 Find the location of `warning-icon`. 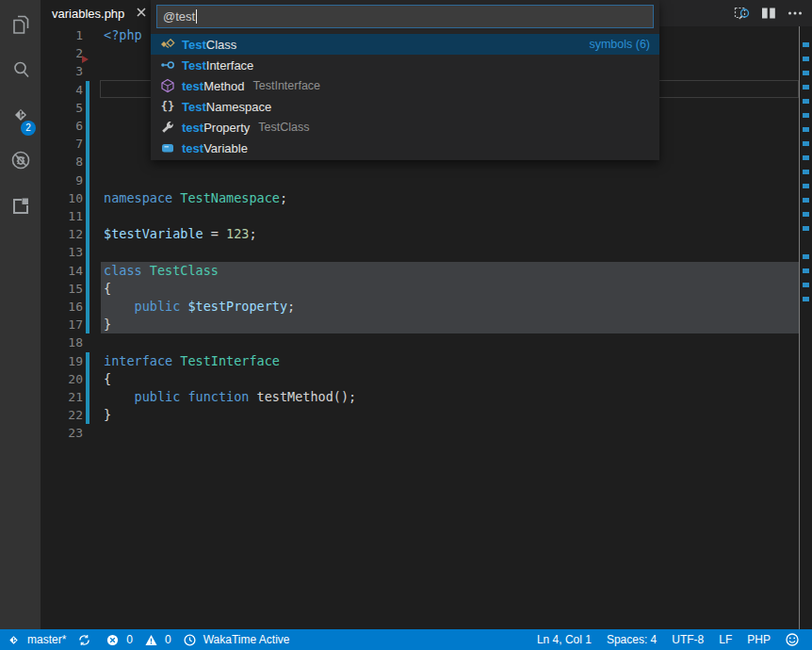

warning-icon is located at coordinates (153, 641).